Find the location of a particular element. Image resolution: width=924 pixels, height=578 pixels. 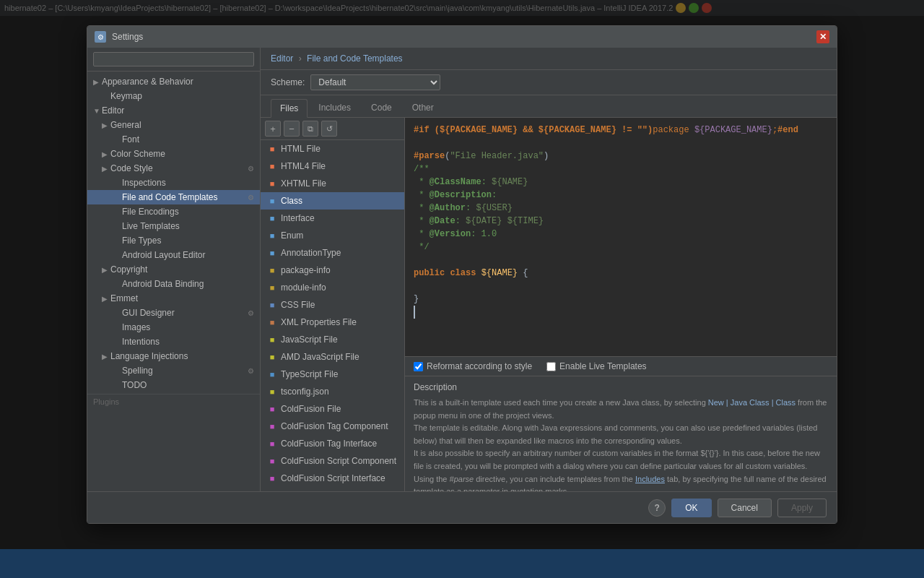

breadcrumb-sep: › is located at coordinates (300, 59).